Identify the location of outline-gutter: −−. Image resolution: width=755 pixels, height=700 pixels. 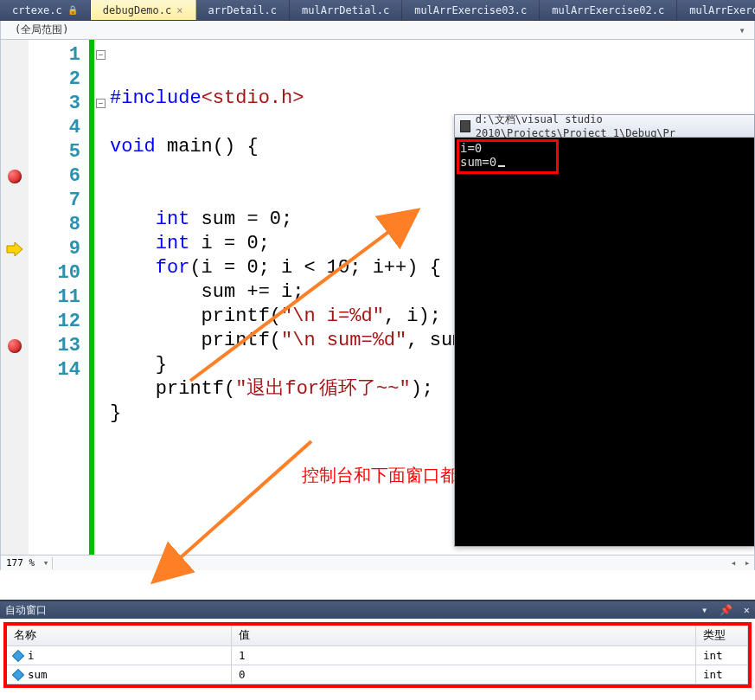
(98, 305).